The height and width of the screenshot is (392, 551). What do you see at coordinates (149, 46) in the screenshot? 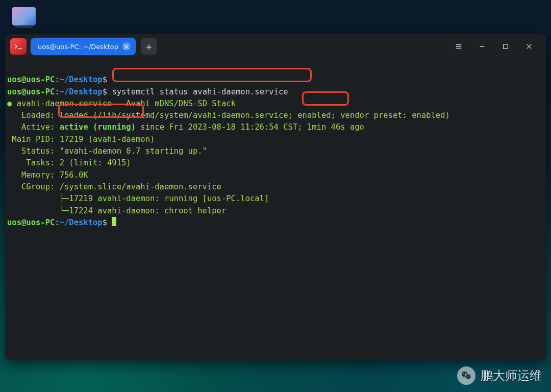
I see `new-tab-button: +` at bounding box center [149, 46].